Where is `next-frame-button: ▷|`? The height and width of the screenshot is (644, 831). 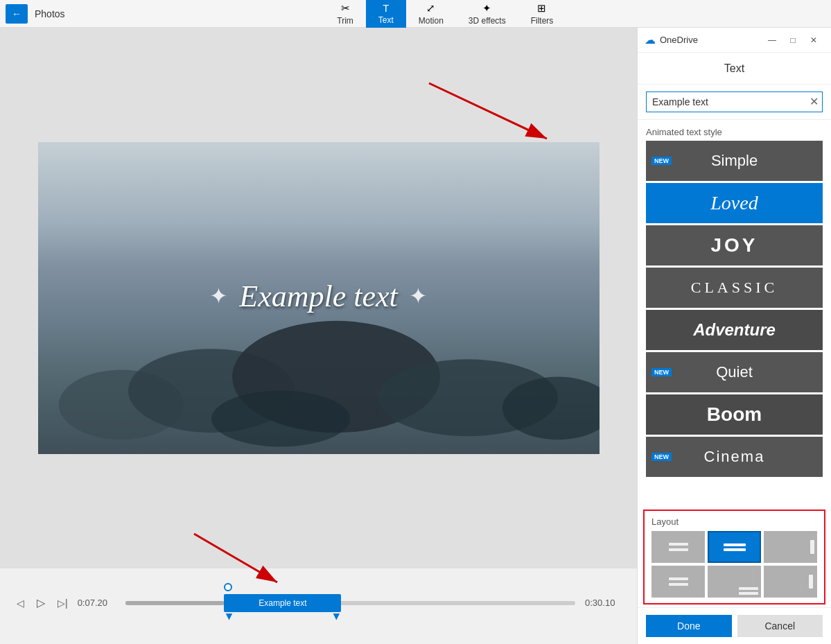
next-frame-button: ▷| is located at coordinates (62, 603).